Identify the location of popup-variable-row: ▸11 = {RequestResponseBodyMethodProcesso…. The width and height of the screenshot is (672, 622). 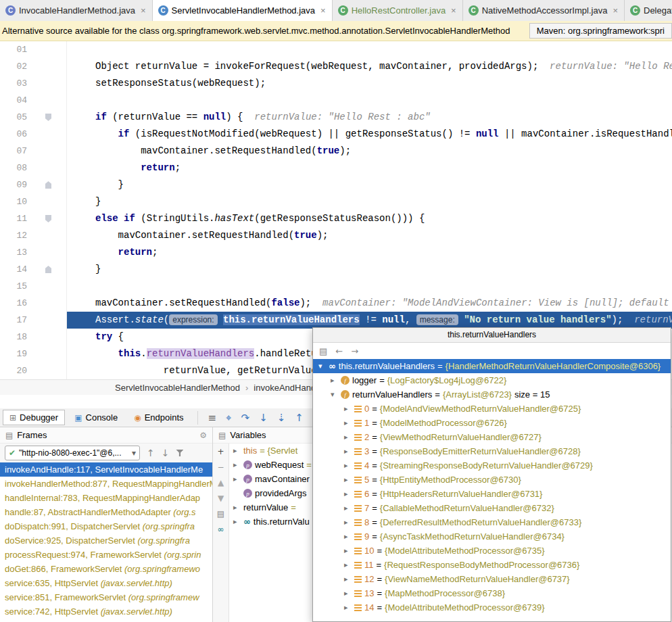
(492, 565).